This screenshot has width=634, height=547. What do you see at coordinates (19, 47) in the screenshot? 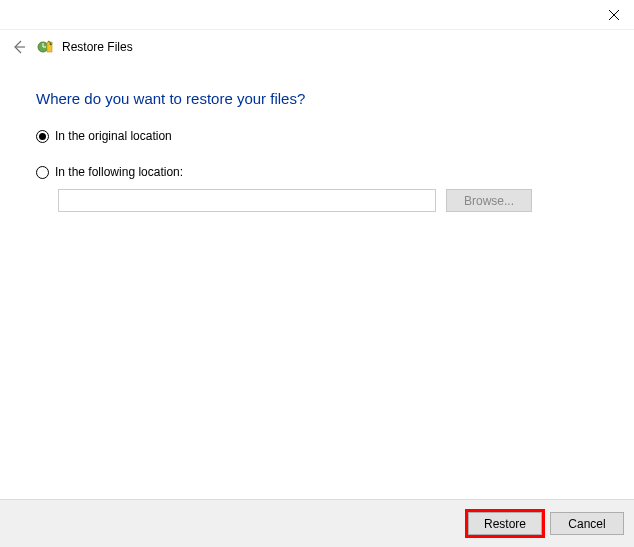
I see `back-arrow-icon` at bounding box center [19, 47].